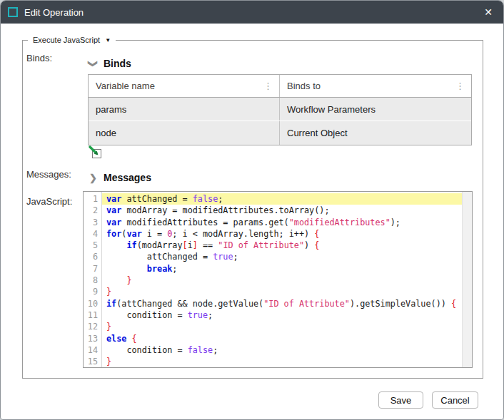 The height and width of the screenshot is (420, 504). Describe the element at coordinates (71, 40) in the screenshot. I see `operation-type-dropdown: Execute JavaScript ▼` at that location.